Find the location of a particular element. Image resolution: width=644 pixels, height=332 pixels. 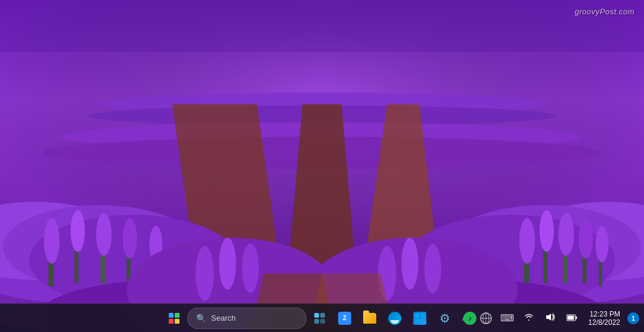

widgets-button is located at coordinates (320, 318).